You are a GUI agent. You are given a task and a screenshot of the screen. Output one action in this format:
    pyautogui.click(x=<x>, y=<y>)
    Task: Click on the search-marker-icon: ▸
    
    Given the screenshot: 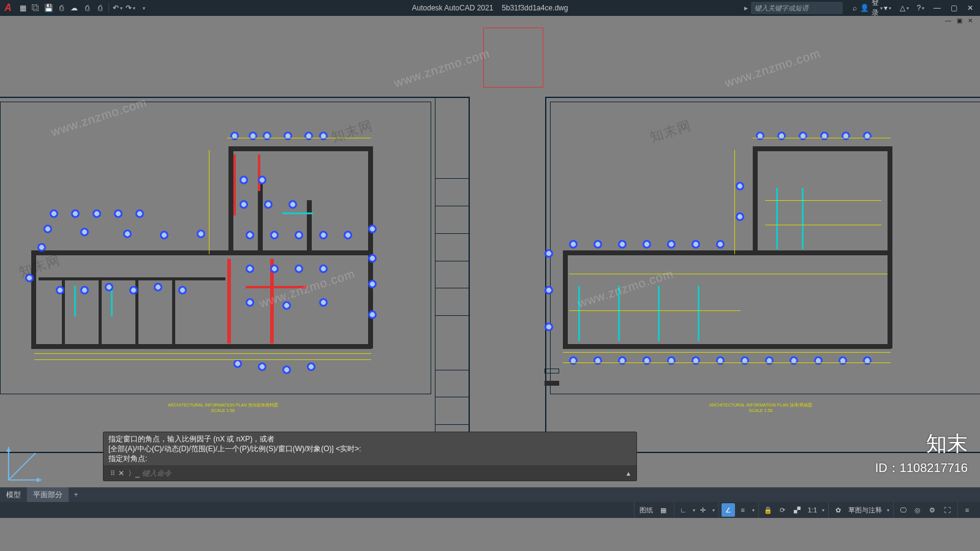 What is the action you would take?
    pyautogui.click(x=746, y=8)
    